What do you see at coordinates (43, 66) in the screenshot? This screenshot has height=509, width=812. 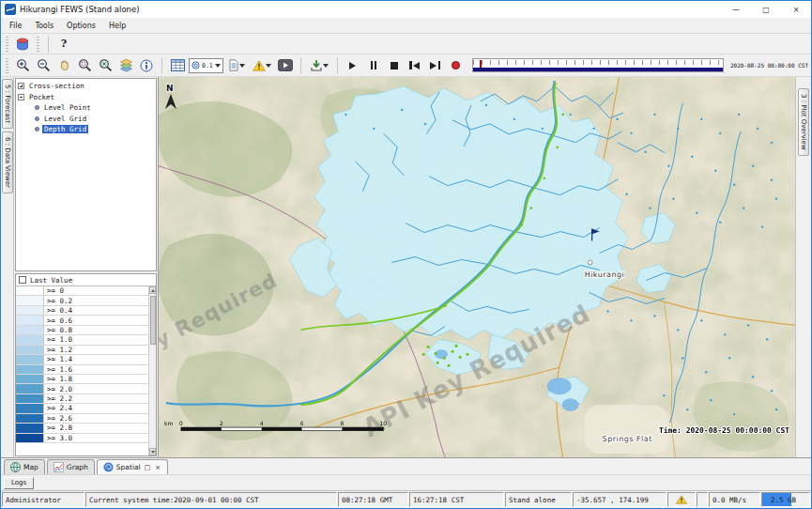 I see `zoom-out-icon` at bounding box center [43, 66].